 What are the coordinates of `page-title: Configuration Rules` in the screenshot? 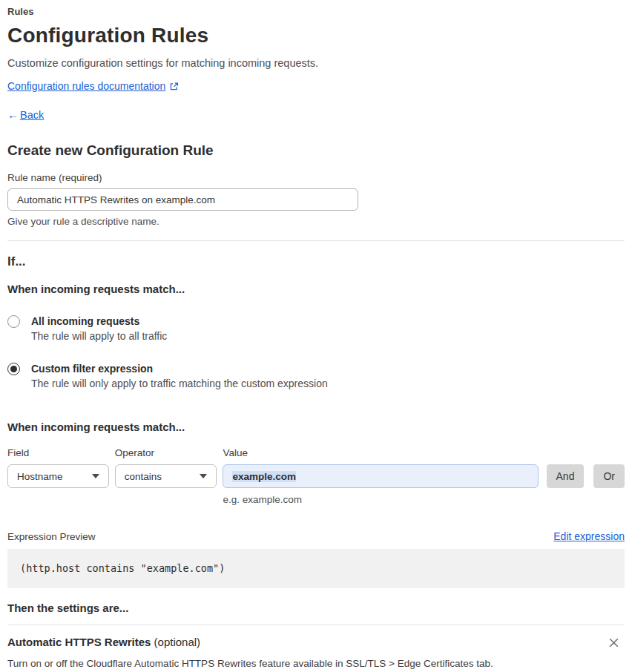 It's located at (316, 36).